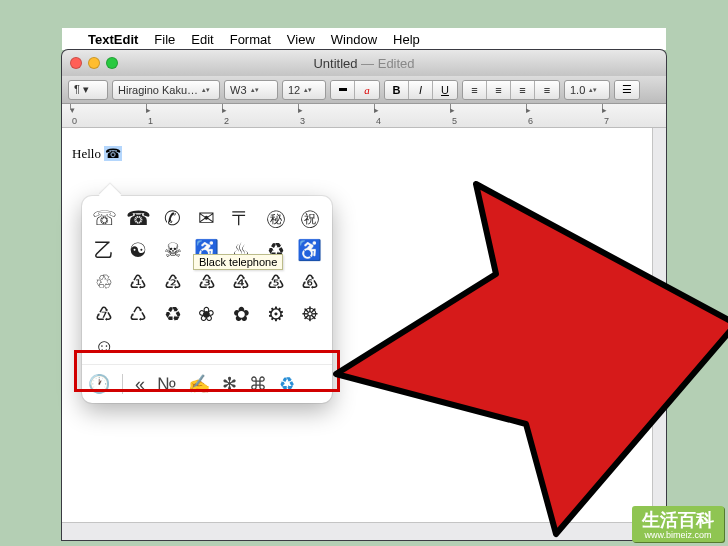 The width and height of the screenshot is (728, 546). Describe the element at coordinates (310, 218) in the screenshot. I see `char-cell: ㊗` at that location.